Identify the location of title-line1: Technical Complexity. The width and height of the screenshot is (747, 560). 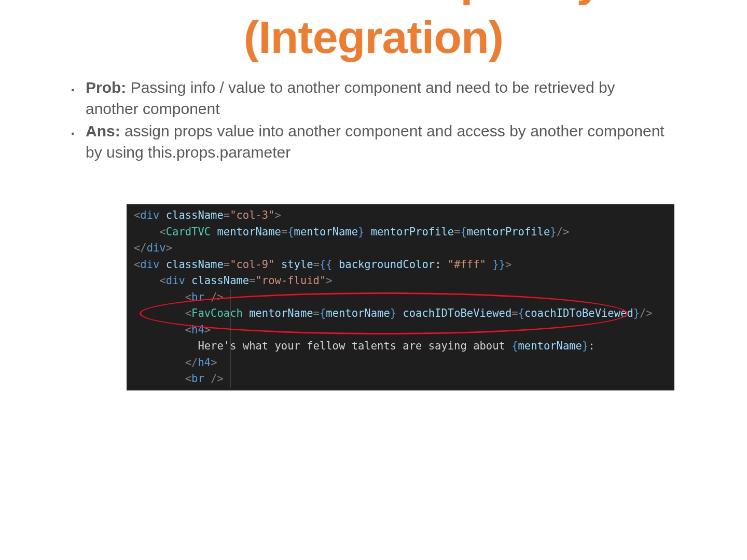
(374, 2).